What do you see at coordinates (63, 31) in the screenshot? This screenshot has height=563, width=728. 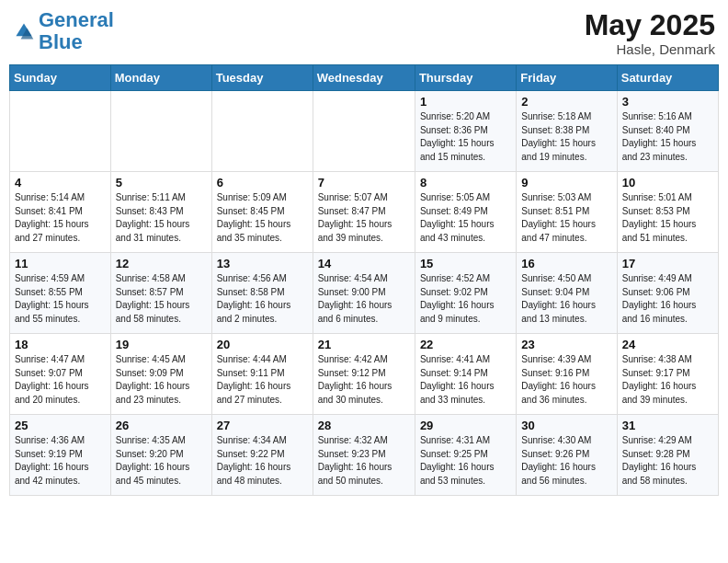 I see `logo: General Blue` at bounding box center [63, 31].